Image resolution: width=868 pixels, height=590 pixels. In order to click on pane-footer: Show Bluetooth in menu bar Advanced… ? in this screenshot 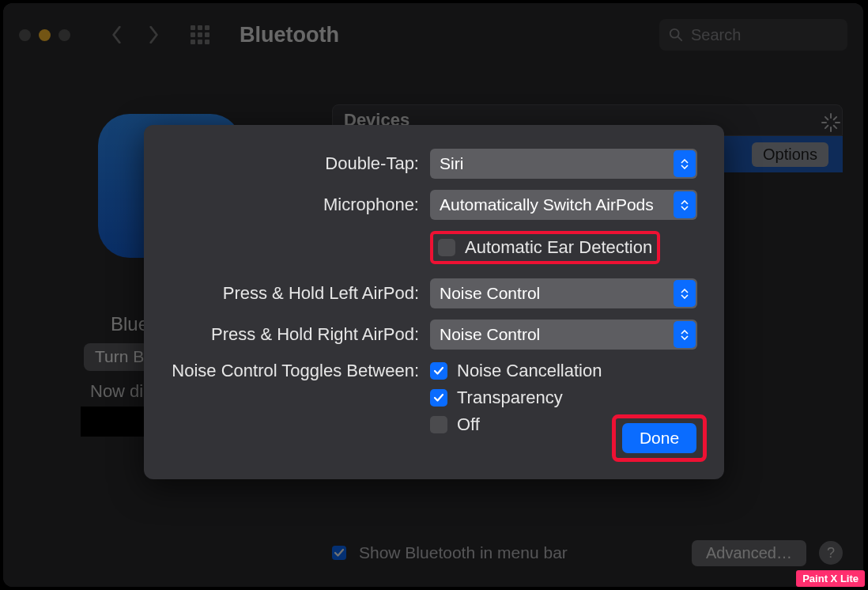, I will do `click(587, 553)`.